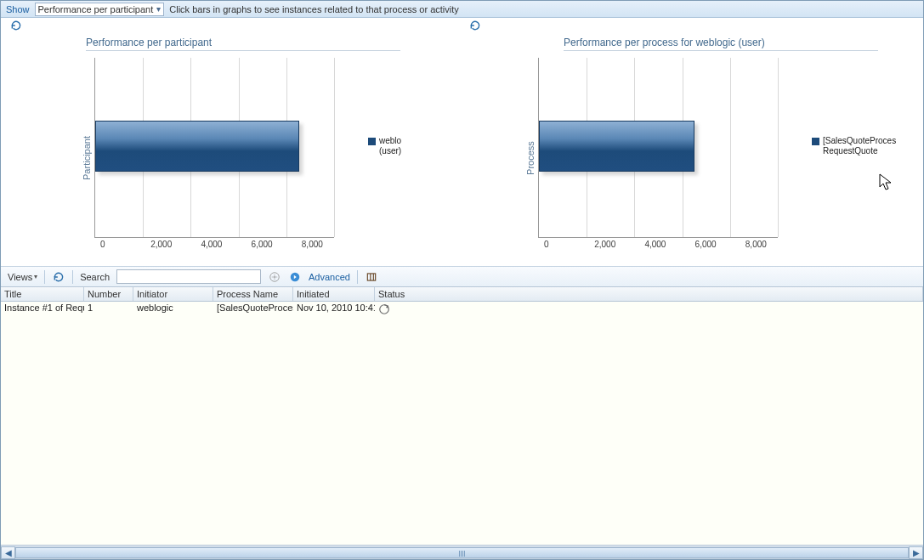  I want to click on view-selector-value: Performance per participant, so click(96, 9).